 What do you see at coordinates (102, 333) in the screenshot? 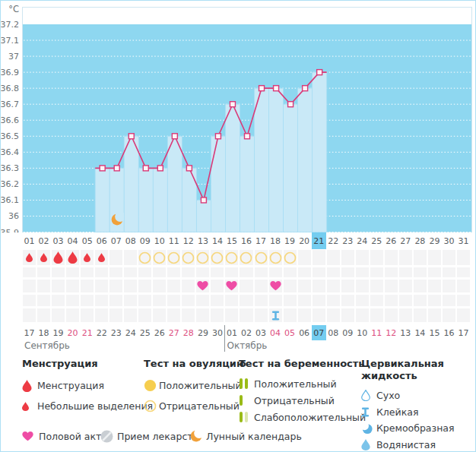
I see `date-Сентябрь-22: 22` at bounding box center [102, 333].